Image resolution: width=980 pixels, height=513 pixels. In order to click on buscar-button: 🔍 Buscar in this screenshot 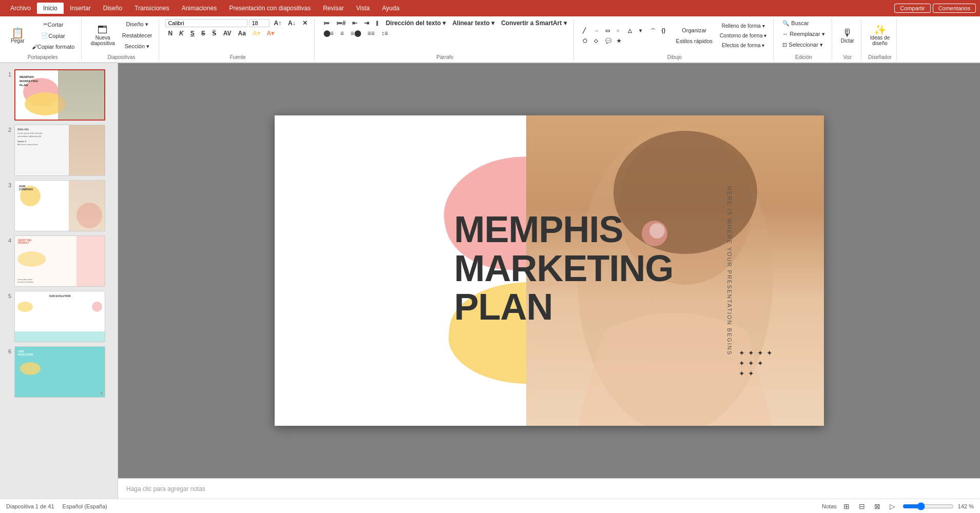, I will do `click(796, 24)`.